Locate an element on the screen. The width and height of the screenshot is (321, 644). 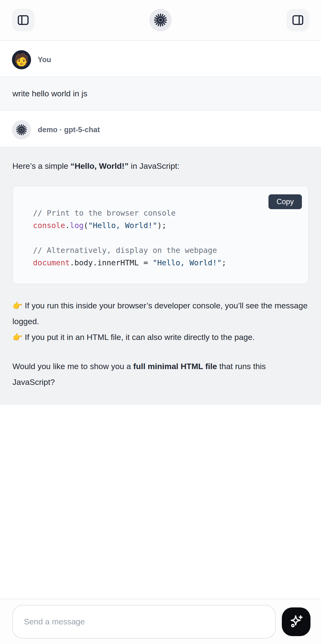
panel-toggle-button is located at coordinates (298, 20).